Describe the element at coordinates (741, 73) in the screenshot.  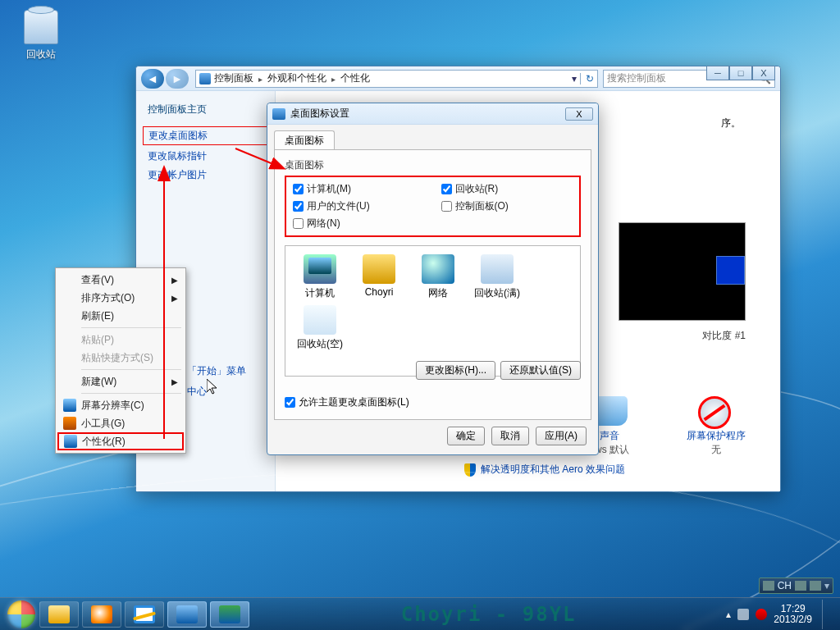
I see `maximize-button: □` at that location.